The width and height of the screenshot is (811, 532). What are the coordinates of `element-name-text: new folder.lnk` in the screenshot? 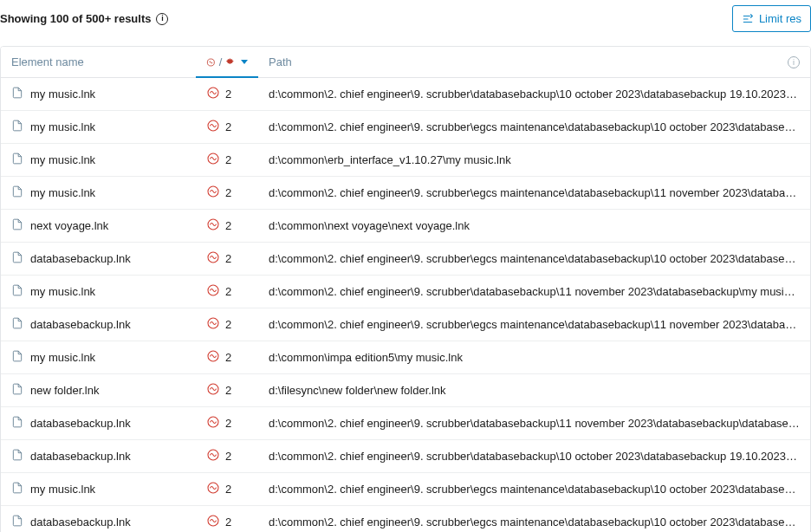 It's located at (65, 390).